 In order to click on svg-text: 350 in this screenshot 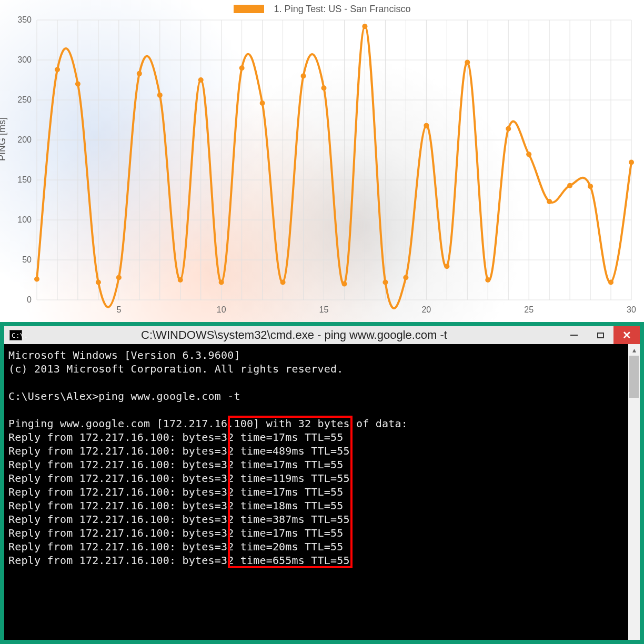, I will do `click(24, 20)`.